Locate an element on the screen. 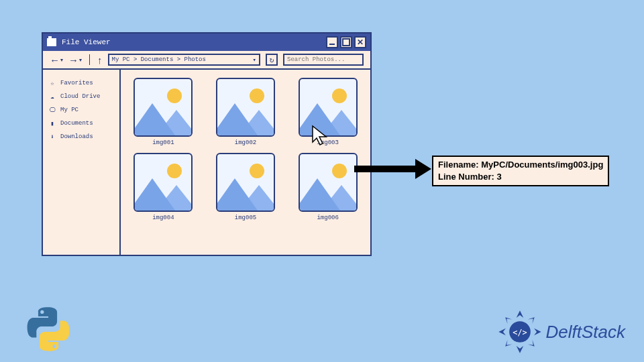  sidebar-item-cloud: ☁ Cloud Drive is located at coordinates (81, 97).